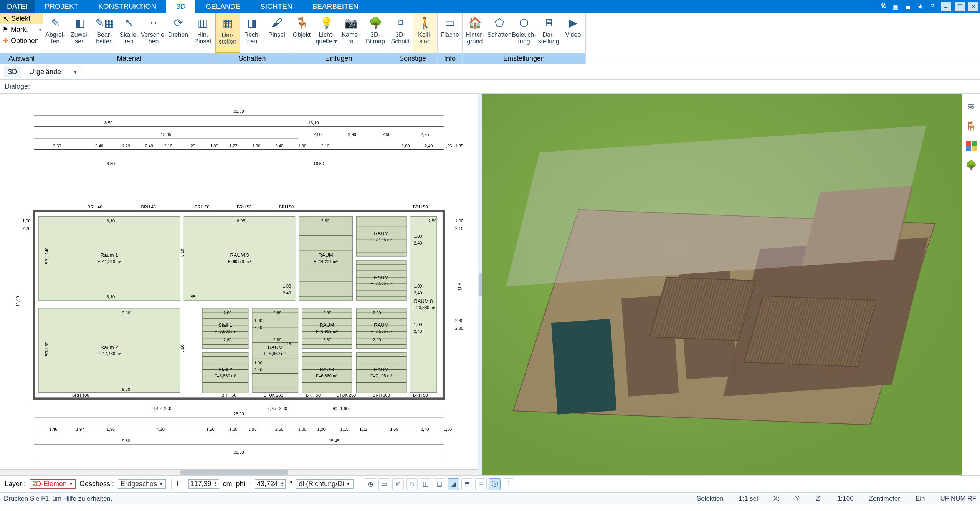 The image size is (980, 511). Describe the element at coordinates (971, 165) in the screenshot. I see `tree-icon: 🌳` at that location.